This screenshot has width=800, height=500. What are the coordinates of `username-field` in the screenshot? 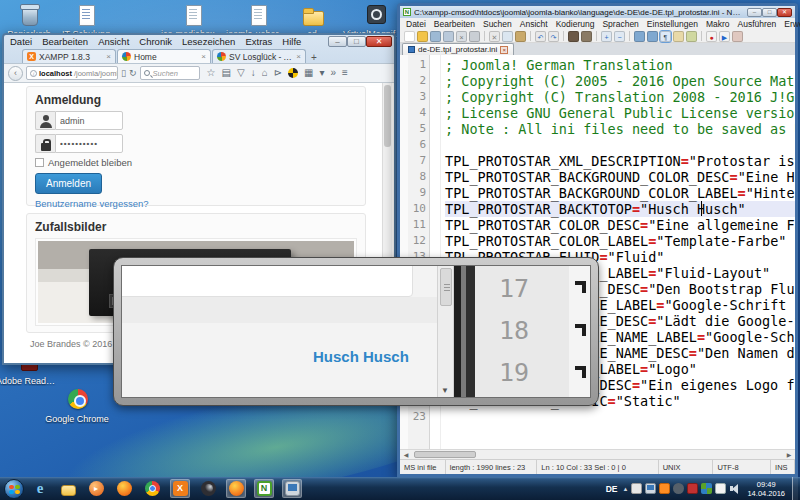 It's located at (89, 120).